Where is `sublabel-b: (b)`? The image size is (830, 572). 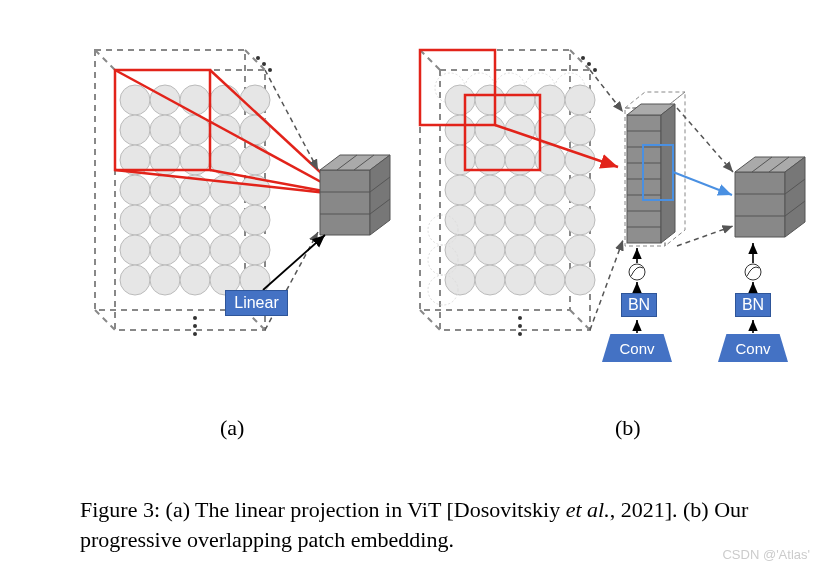
sublabel-b: (b) is located at coordinates (628, 428).